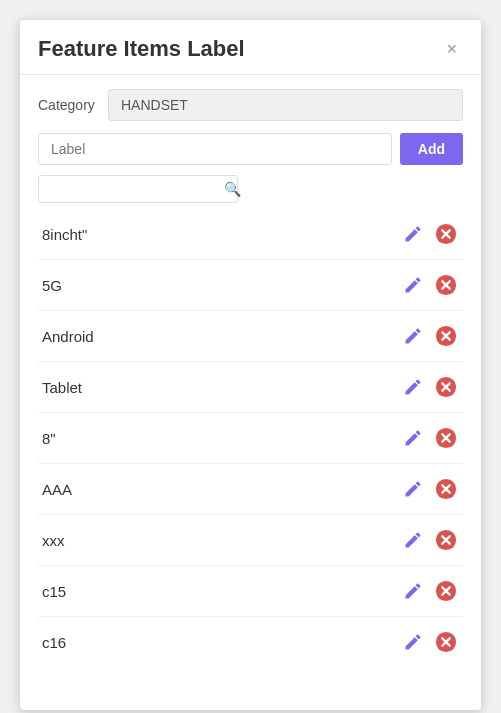 The height and width of the screenshot is (713, 501). I want to click on item-label: 8", so click(222, 438).